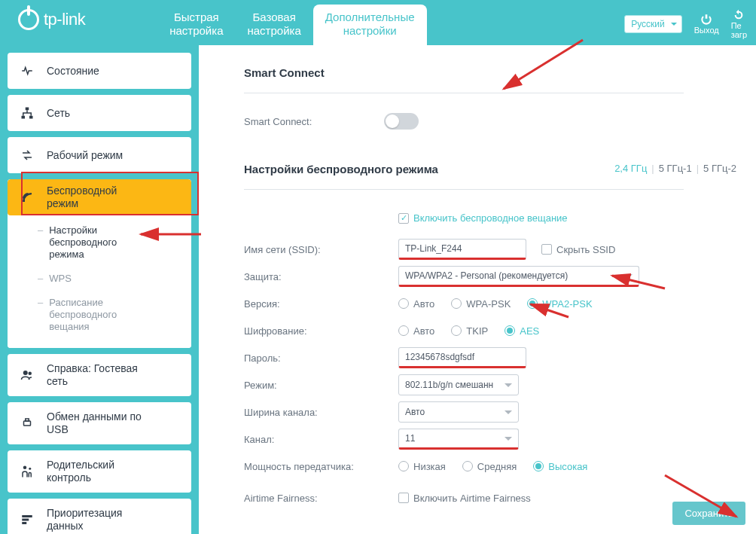 This screenshot has width=756, height=534. What do you see at coordinates (278, 122) in the screenshot?
I see `smart-connect-label: Smart Connect:` at bounding box center [278, 122].